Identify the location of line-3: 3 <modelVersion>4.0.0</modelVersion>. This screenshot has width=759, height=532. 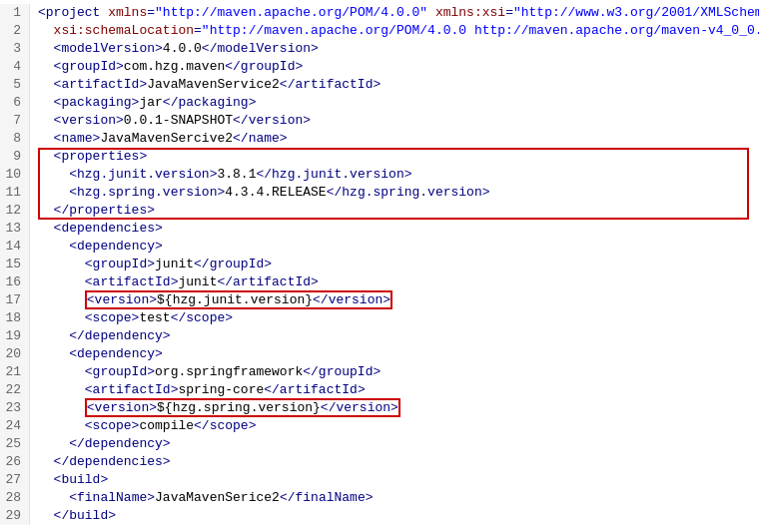
(380, 49).